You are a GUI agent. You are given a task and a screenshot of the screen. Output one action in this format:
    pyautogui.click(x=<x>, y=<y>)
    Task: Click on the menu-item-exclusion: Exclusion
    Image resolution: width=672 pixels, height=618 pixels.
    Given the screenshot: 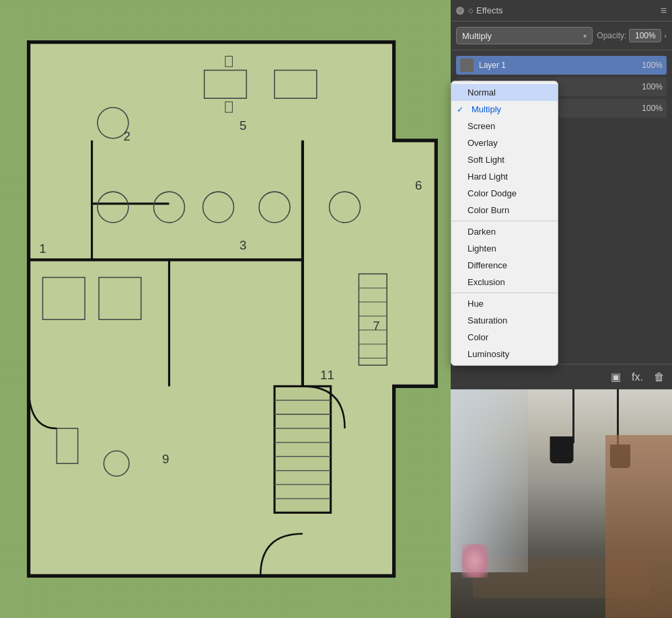 What is the action you would take?
    pyautogui.click(x=505, y=282)
    